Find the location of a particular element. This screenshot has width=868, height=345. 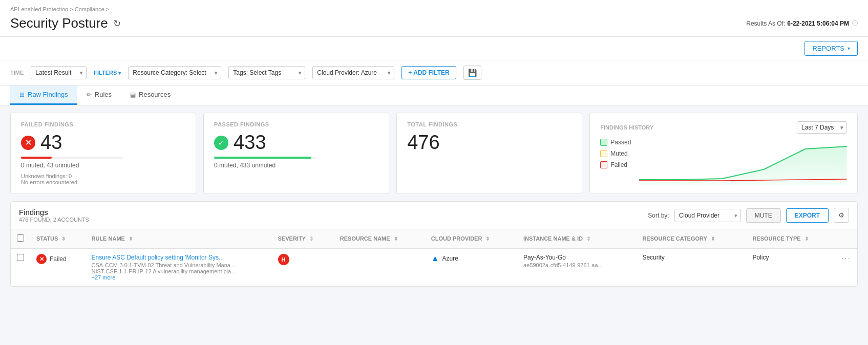

failed-findings-card: FAILED FINDINGS ✕ 43 0 muted, 43 unmuted… is located at coordinates (103, 154).